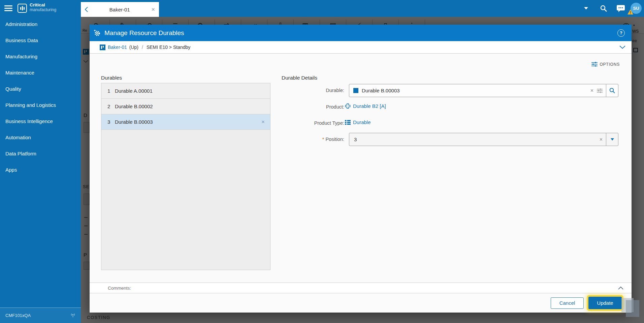 This screenshot has width=644, height=323. What do you see at coordinates (360, 33) in the screenshot?
I see `dialog-header: Manage Resource Durables ?` at bounding box center [360, 33].